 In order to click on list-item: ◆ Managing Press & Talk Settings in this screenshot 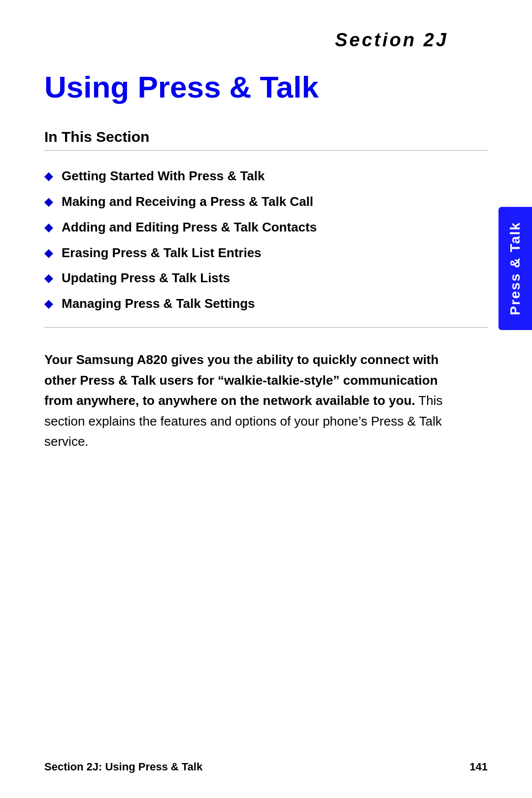, I will do `click(266, 304)`.